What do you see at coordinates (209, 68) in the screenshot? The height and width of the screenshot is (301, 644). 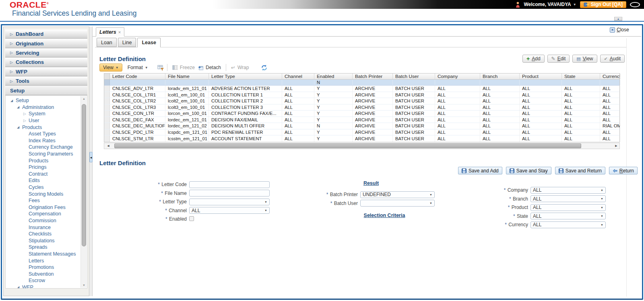 I see `detach-button: Detach` at bounding box center [209, 68].